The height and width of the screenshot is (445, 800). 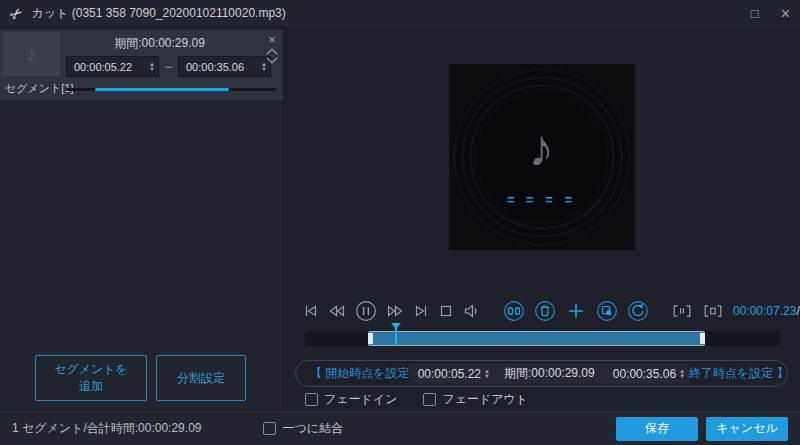 I want to click on window-title: カット (0351 358 7090_20200102110020.mp3), so click(x=159, y=14).